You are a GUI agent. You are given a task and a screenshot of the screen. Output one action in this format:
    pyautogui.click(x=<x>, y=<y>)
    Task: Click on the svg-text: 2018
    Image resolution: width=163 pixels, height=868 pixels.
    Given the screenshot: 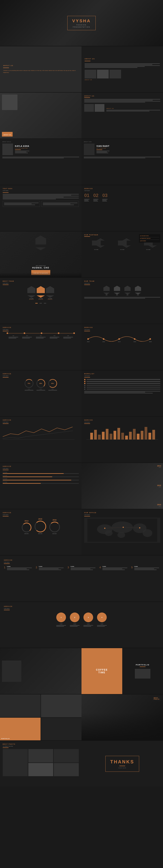 What is the action you would take?
    pyautogui.click(x=151, y=342)
    